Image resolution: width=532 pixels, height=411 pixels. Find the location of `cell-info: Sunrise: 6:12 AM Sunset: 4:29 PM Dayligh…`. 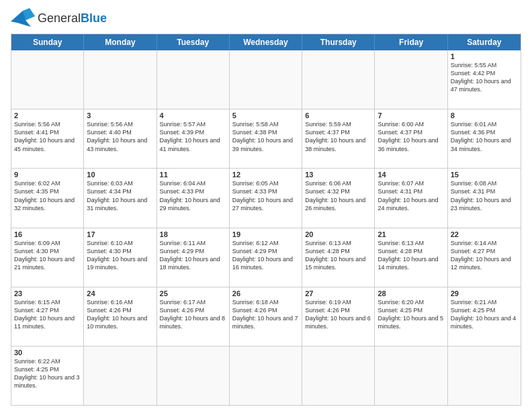

cell-info: Sunrise: 6:12 AM Sunset: 4:29 PM Dayligh… is located at coordinates (266, 255).